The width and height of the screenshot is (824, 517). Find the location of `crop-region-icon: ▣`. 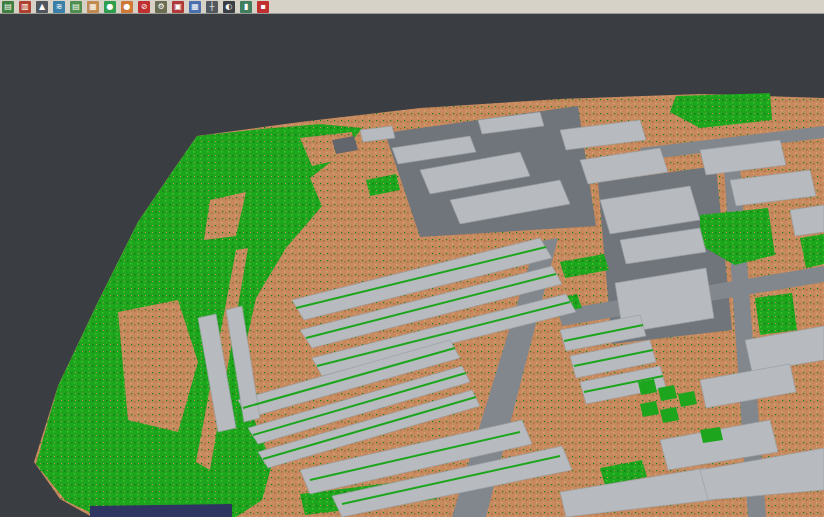

crop-region-icon: ▣ is located at coordinates (178, 7).